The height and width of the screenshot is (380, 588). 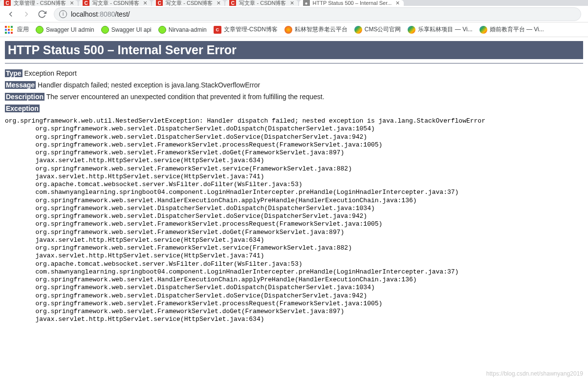 What do you see at coordinates (352, 3) in the screenshot?
I see `tab-title: HTTP Status 500 – Internal Ser...` at bounding box center [352, 3].